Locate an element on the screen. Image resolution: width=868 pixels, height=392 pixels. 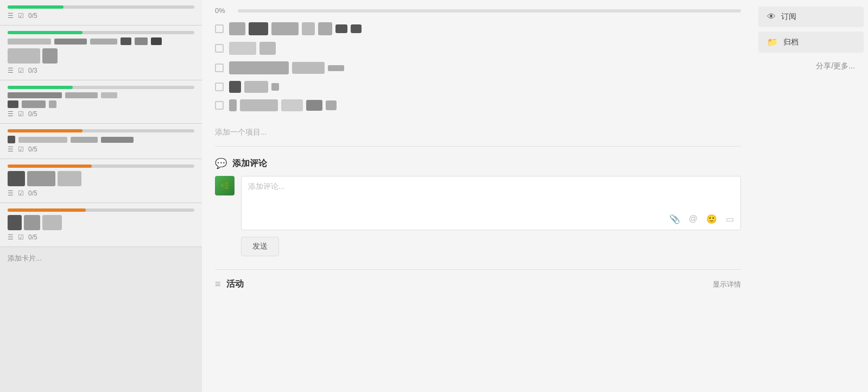
comment-area: 🌿 添加评论... 📎 @ 🙂 ▭ is located at coordinates (478, 203).